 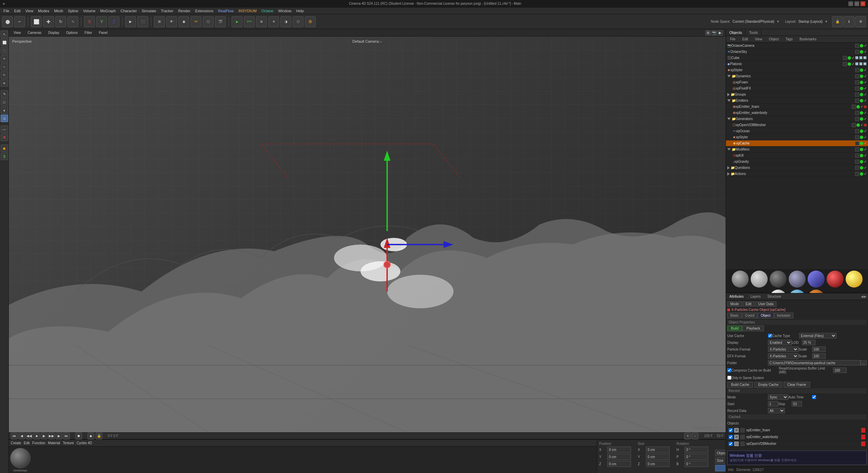 I want to click on tool-transform: ⊕, so click(x=4, y=83).